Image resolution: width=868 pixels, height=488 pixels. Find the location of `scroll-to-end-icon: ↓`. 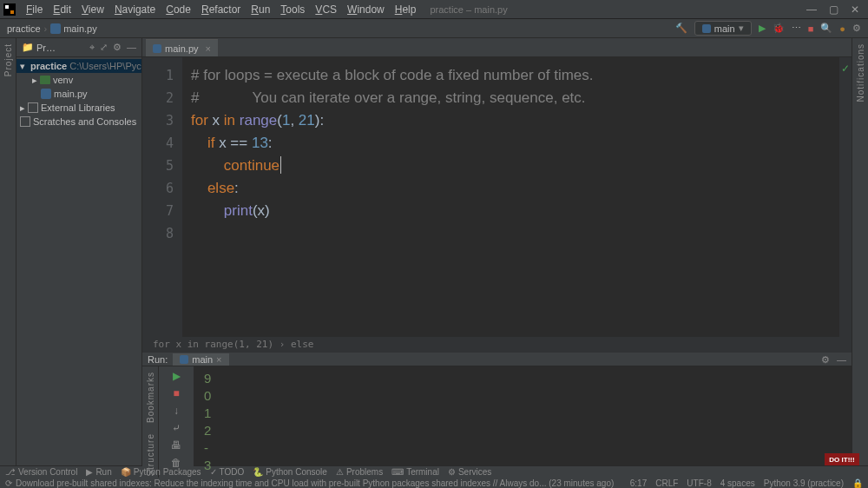

scroll-to-end-icon: ↓ is located at coordinates (176, 411).